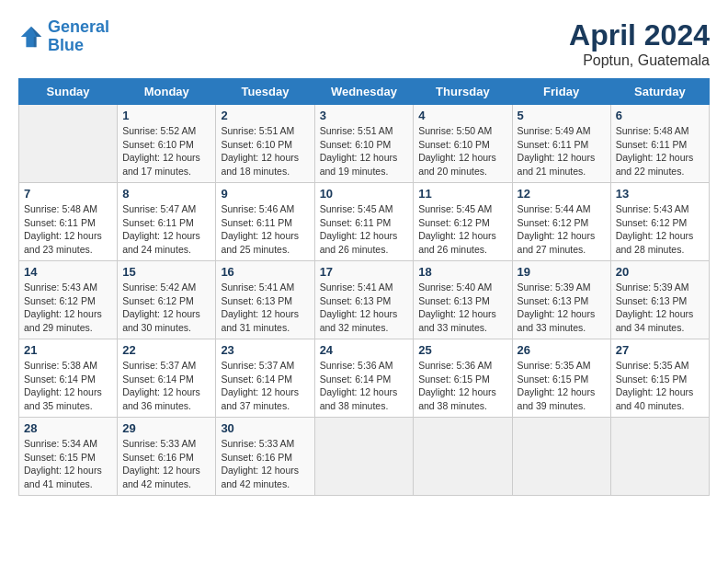  I want to click on day-info: Sunrise: 5:35 AMSunset: 6:15 PMDaylight:…, so click(562, 386).